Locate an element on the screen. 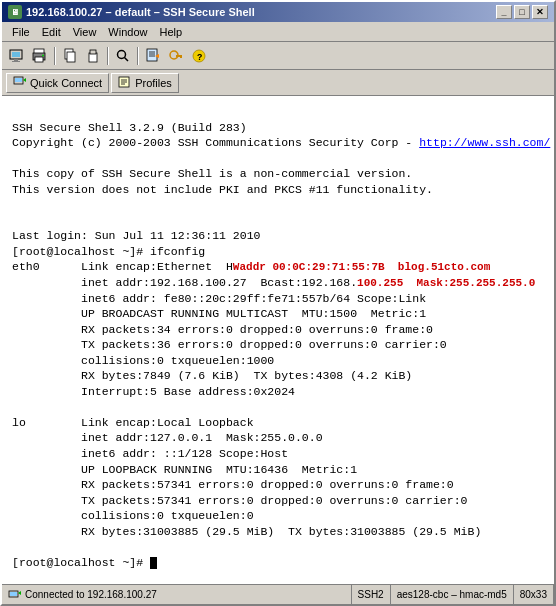  paste-button is located at coordinates (93, 56).